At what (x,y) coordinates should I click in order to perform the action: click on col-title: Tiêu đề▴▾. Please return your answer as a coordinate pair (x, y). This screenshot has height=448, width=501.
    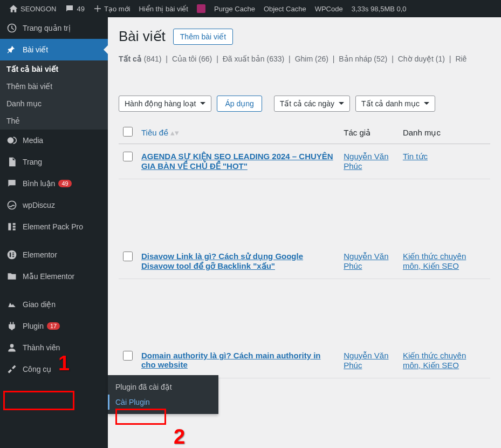
    Looking at the image, I should click on (238, 133).